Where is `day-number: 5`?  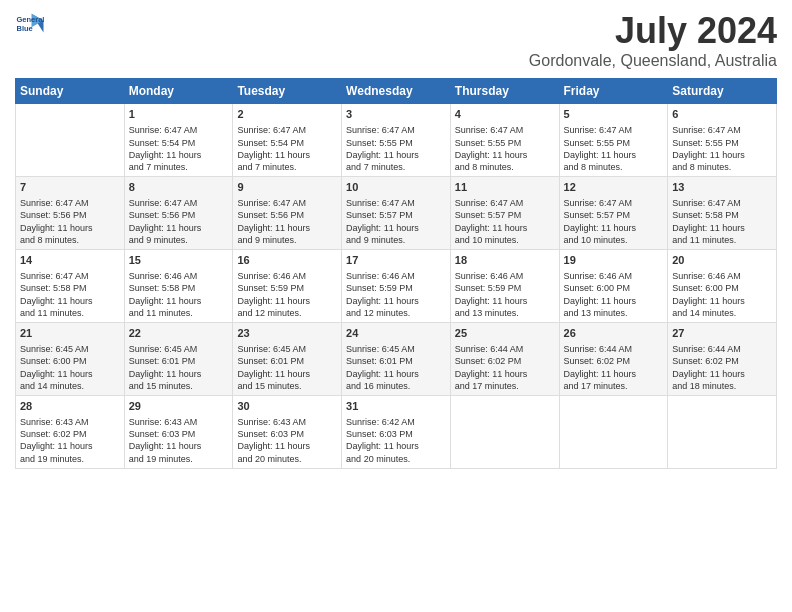 day-number: 5 is located at coordinates (614, 114).